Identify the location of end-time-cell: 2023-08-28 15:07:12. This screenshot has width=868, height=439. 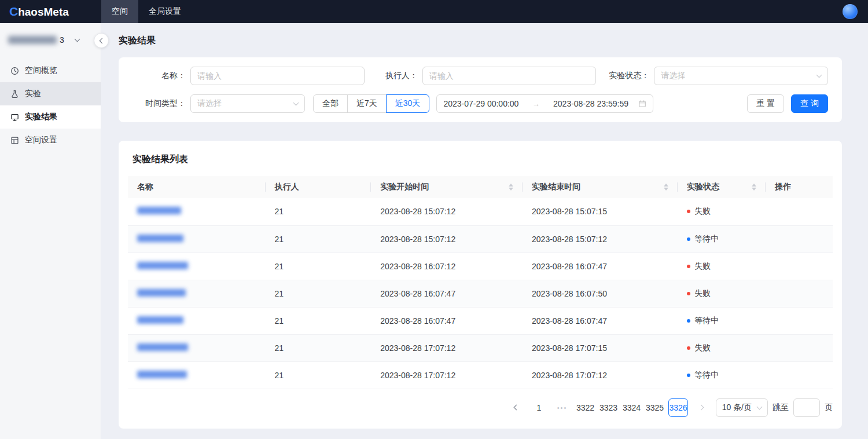
(600, 239).